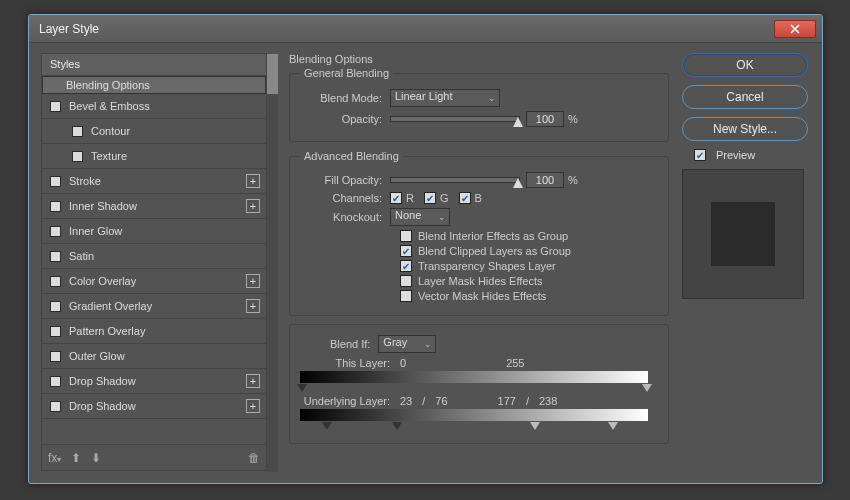 This screenshot has height=500, width=850. I want to click on general-blending-group: General Blending Blend Mode: Linear Ligh…, so click(479, 104).